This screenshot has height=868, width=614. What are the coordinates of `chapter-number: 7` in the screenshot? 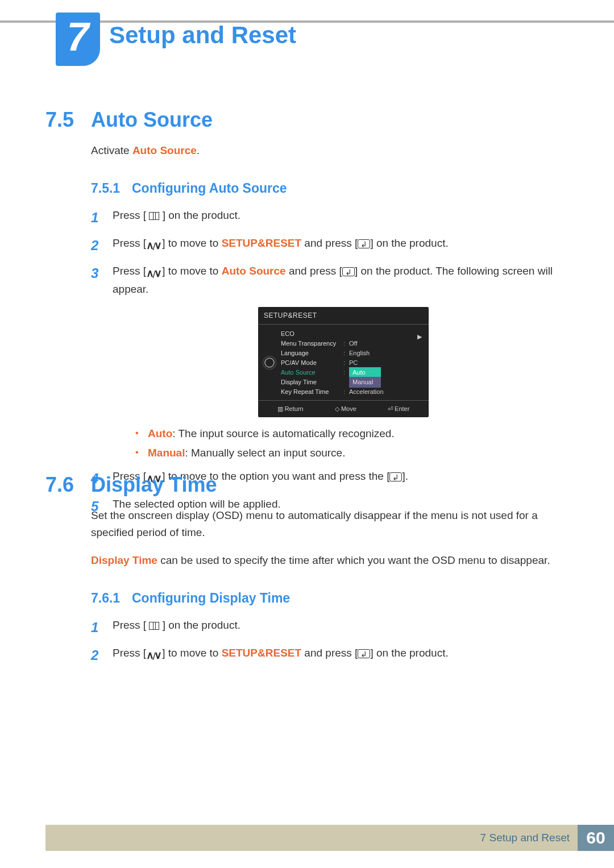 It's located at (78, 37).